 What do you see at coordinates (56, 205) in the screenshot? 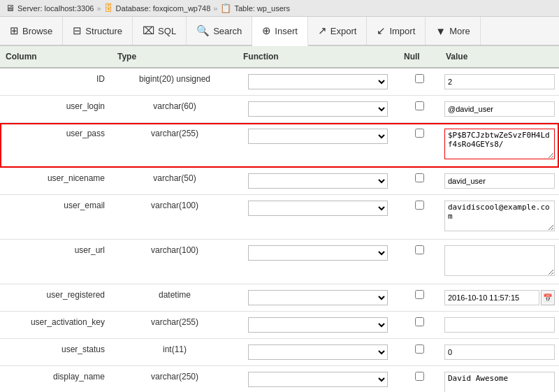
I see `cell-column-name: user_email` at bounding box center [56, 205].